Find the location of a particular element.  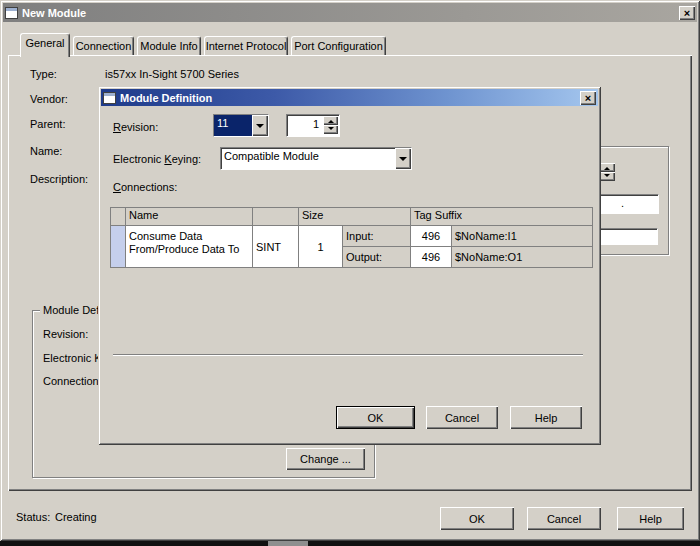

groupbox-keying-label: Electronic K is located at coordinates (72, 358).